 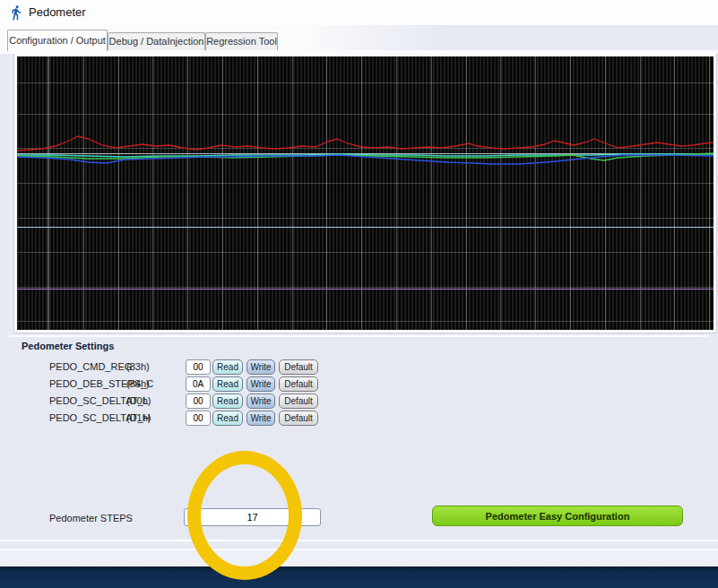 I want to click on register-address: (D1h), so click(x=139, y=418).